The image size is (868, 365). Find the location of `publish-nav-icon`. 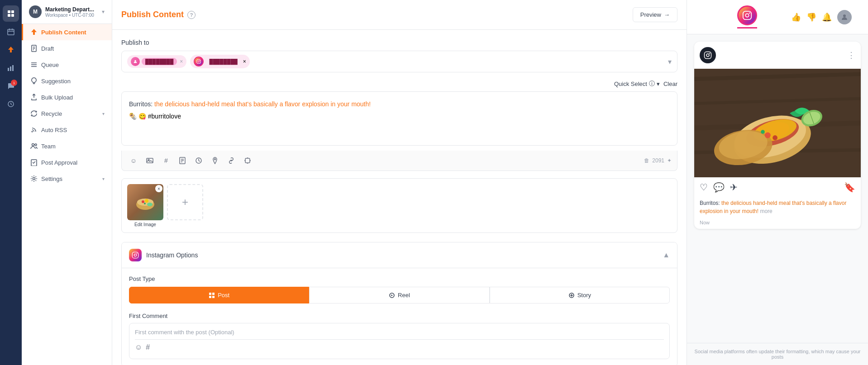

publish-nav-icon is located at coordinates (34, 32).